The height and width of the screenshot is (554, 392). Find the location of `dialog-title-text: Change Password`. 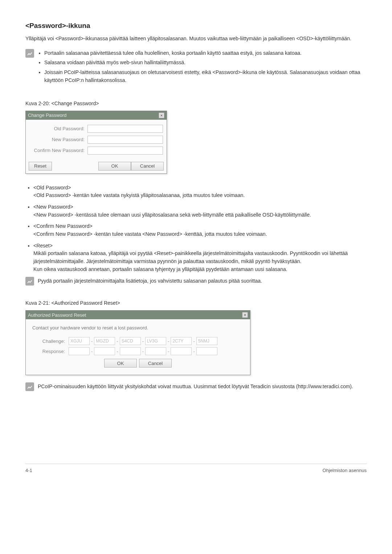

dialog-title-text: Change Password is located at coordinates (47, 115).